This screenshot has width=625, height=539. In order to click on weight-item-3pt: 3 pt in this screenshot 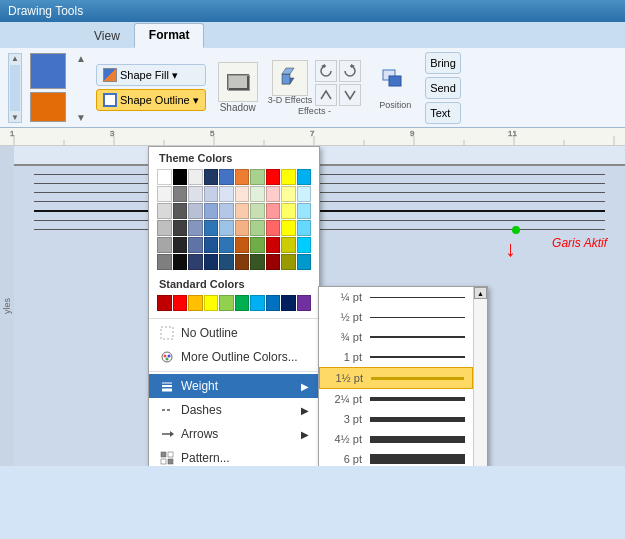, I will do `click(396, 419)`.